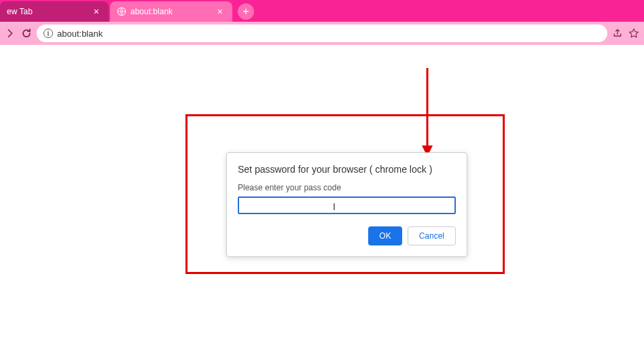 The width and height of the screenshot is (644, 342). What do you see at coordinates (618, 33) in the screenshot?
I see `share-icon` at bounding box center [618, 33].